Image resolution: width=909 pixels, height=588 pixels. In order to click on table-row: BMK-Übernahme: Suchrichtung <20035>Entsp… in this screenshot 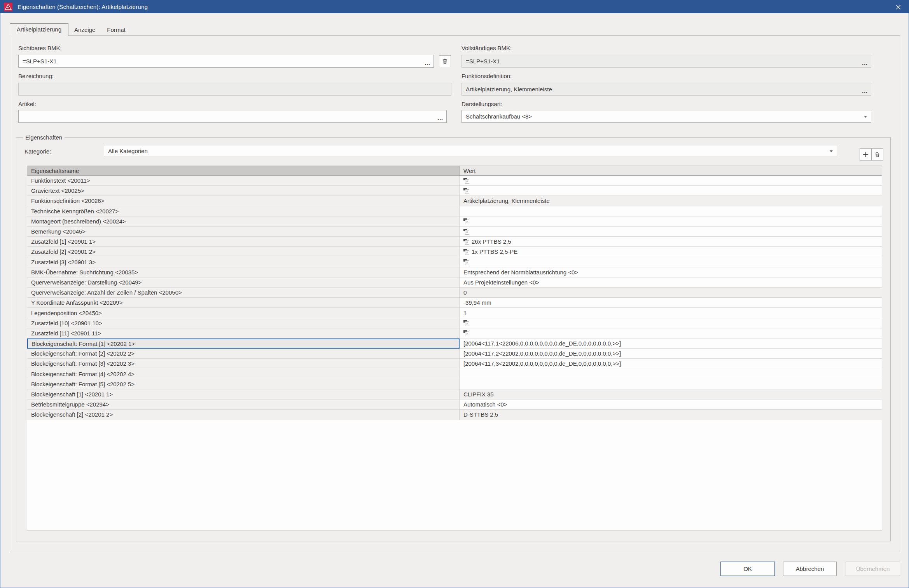, I will do `click(455, 272)`.